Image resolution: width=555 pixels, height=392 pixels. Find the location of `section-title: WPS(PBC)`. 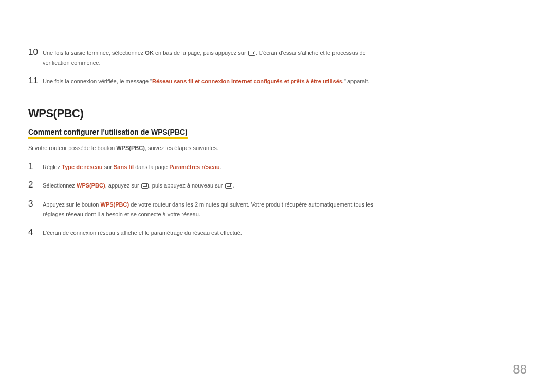

section-title: WPS(PBC) is located at coordinates (278, 114).